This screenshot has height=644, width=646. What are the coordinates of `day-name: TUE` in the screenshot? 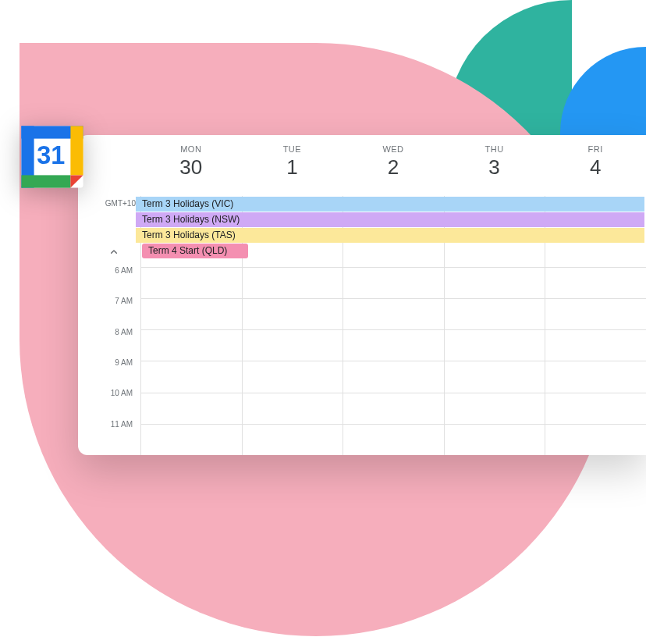 It's located at (293, 149).